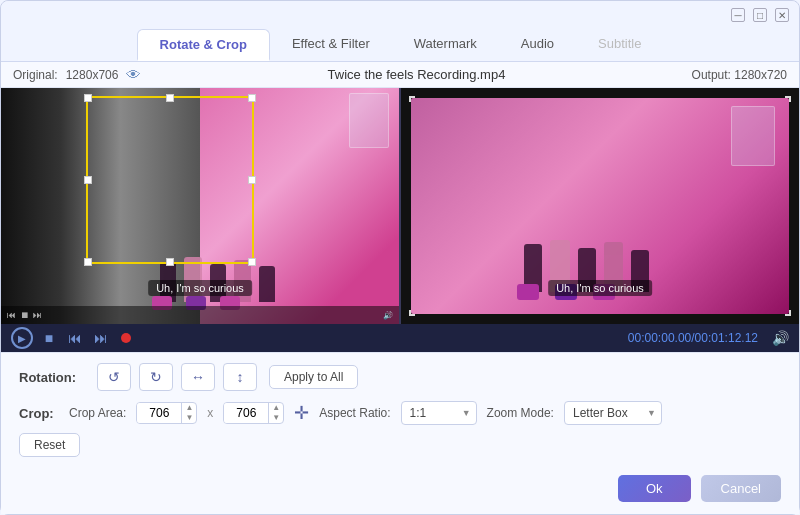  Describe the element at coordinates (400, 413) in the screenshot. I see `crop-row: Crop: Crop Area: ▲ ▼ x ▲ ▼ ✛ Aspect Rati…` at that location.